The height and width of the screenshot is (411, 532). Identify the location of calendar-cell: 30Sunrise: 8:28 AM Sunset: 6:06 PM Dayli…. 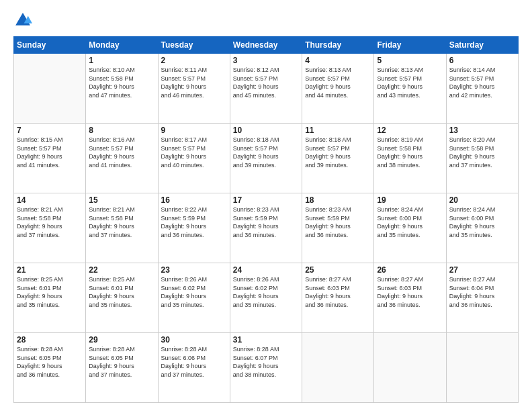
(193, 368).